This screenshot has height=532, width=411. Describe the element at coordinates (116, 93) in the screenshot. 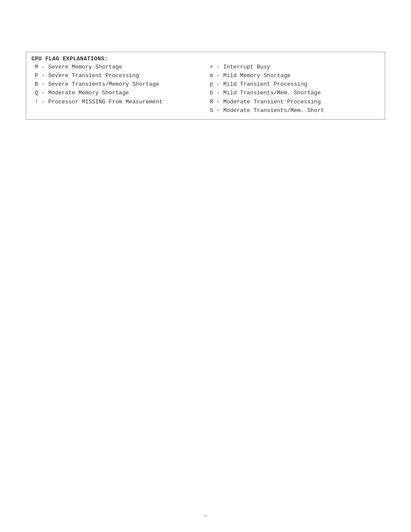

I see `legend-item-left-3: Q - Moderate Memory Shortage` at that location.